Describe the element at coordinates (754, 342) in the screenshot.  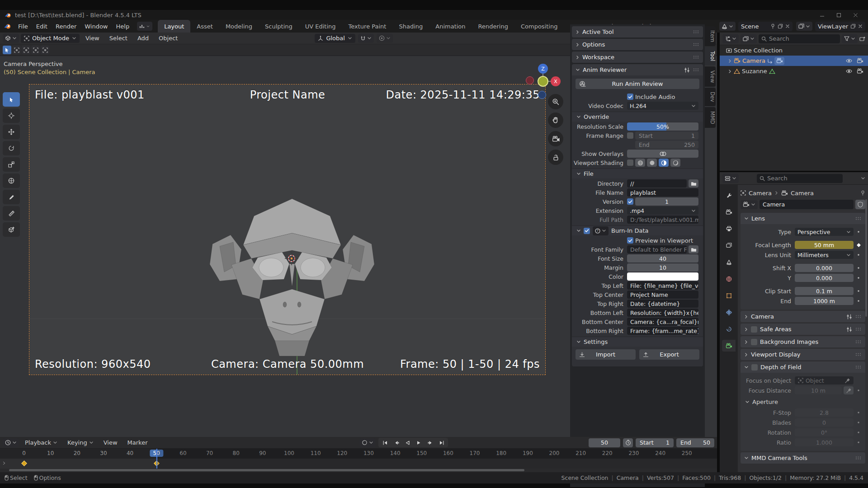
I see `background-images-checkbox` at that location.